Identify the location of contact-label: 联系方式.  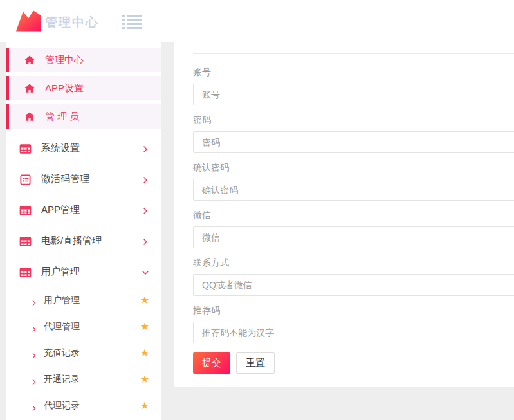
(354, 263).